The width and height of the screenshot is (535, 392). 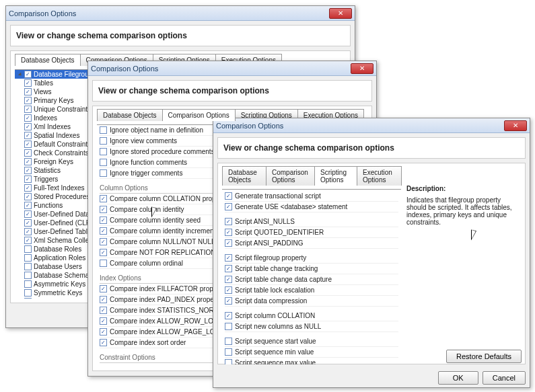 I want to click on tree-label: Database Users, so click(x=58, y=266).